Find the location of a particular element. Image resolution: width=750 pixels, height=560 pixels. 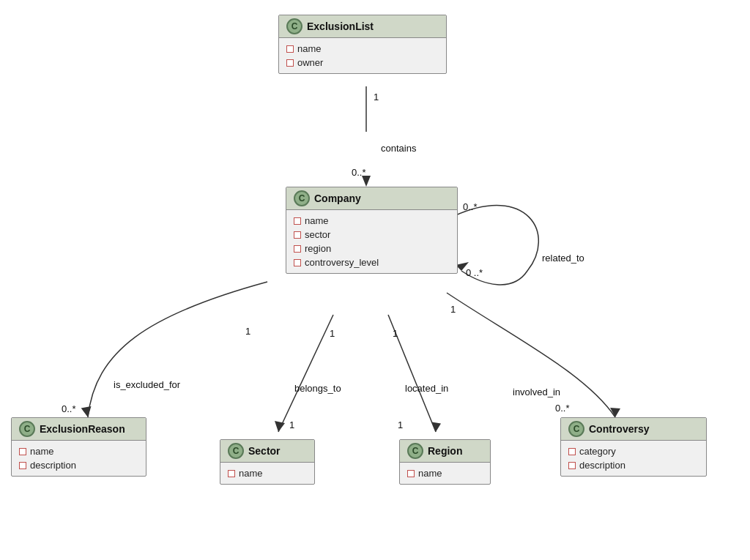

mult-1-located-region: 1 is located at coordinates (400, 425).